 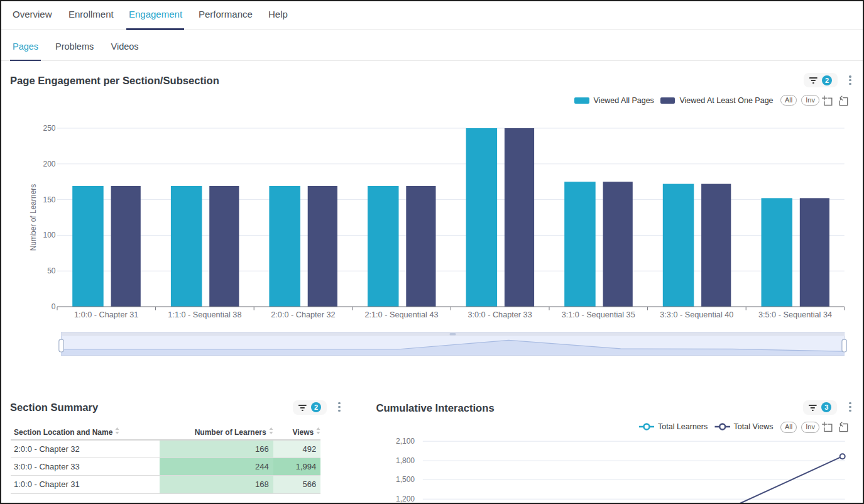 What do you see at coordinates (52, 271) in the screenshot?
I see `svg-text: 50` at bounding box center [52, 271].